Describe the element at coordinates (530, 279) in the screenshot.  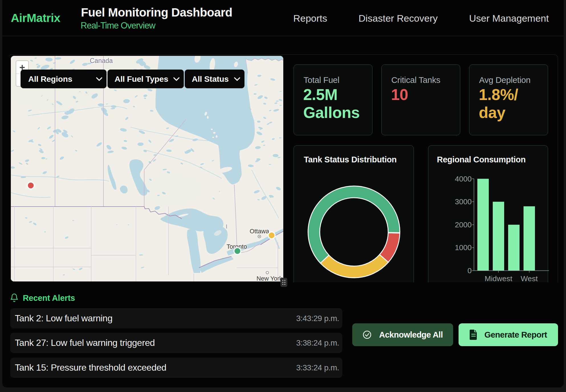
I see `svg-text: West` at that location.